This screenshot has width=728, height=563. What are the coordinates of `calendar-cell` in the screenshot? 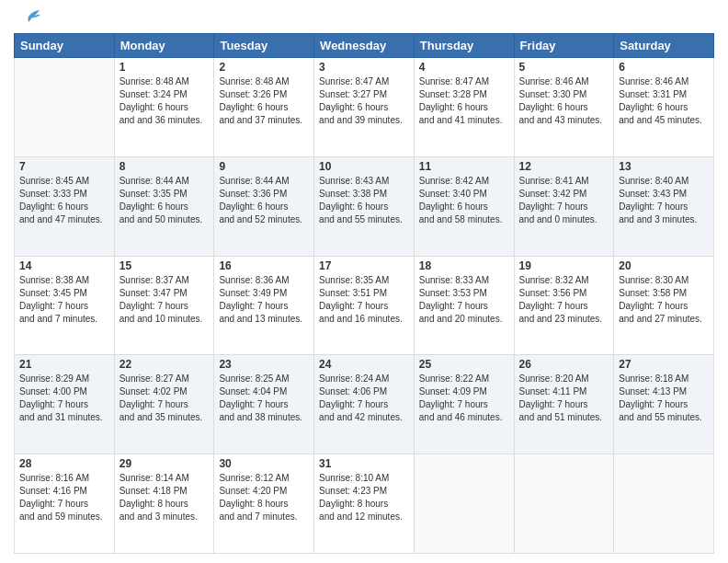 It's located at (64, 108).